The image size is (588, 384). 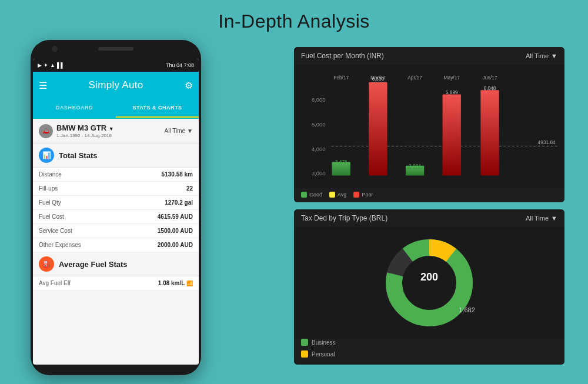 What do you see at coordinates (341, 78) in the screenshot?
I see `svg-text: Feb/17` at bounding box center [341, 78].